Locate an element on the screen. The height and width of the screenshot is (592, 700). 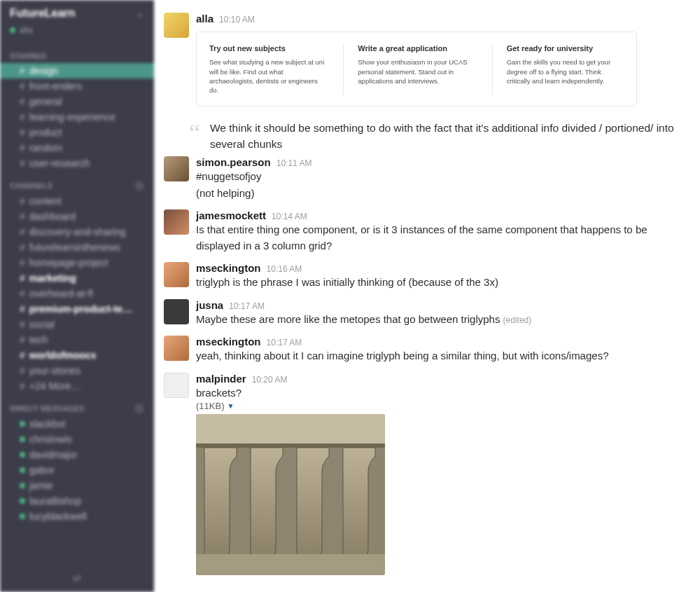
message: mseckington 10:17 AM yeah, thinking abou… is located at coordinates (424, 350).